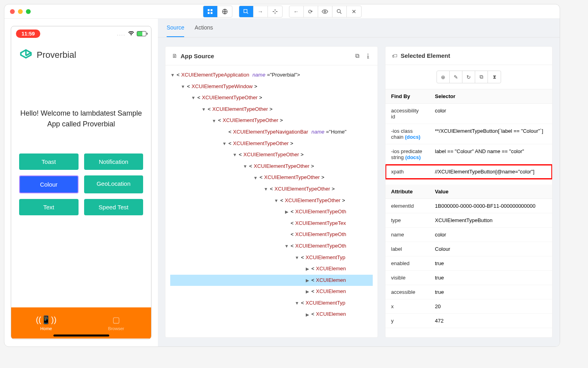 This screenshot has height=368, width=588. What do you see at coordinates (357, 56) in the screenshot?
I see `copy-xml-button: ⧉` at bounding box center [357, 56].